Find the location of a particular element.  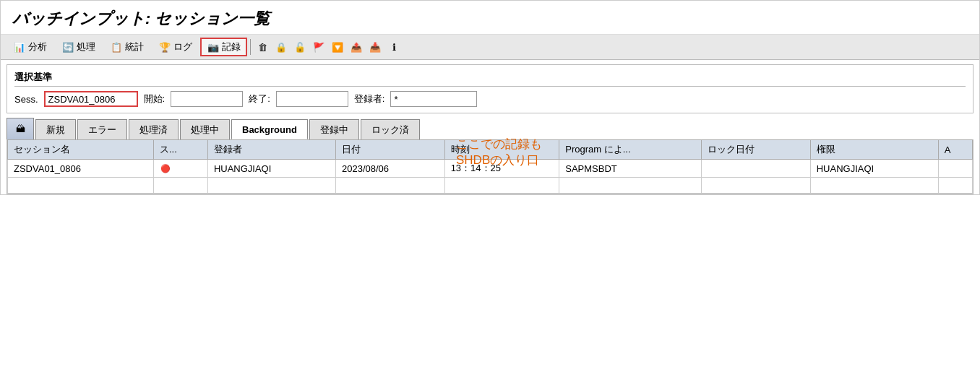

selection-row: Sess. 開始: 終了: 登録者: is located at coordinates (490, 99).